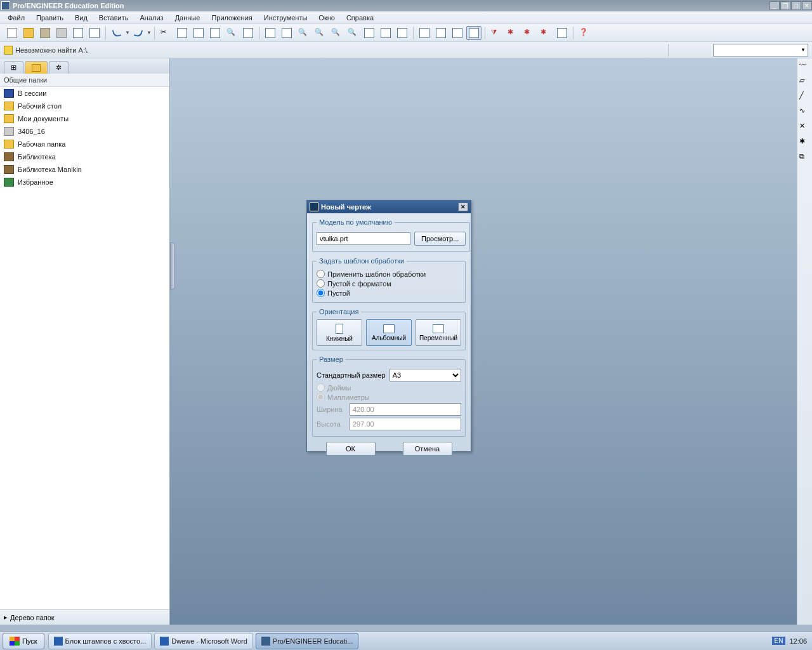 The height and width of the screenshot is (650, 812). Describe the element at coordinates (369, 33) in the screenshot. I see `orient-button` at that location.